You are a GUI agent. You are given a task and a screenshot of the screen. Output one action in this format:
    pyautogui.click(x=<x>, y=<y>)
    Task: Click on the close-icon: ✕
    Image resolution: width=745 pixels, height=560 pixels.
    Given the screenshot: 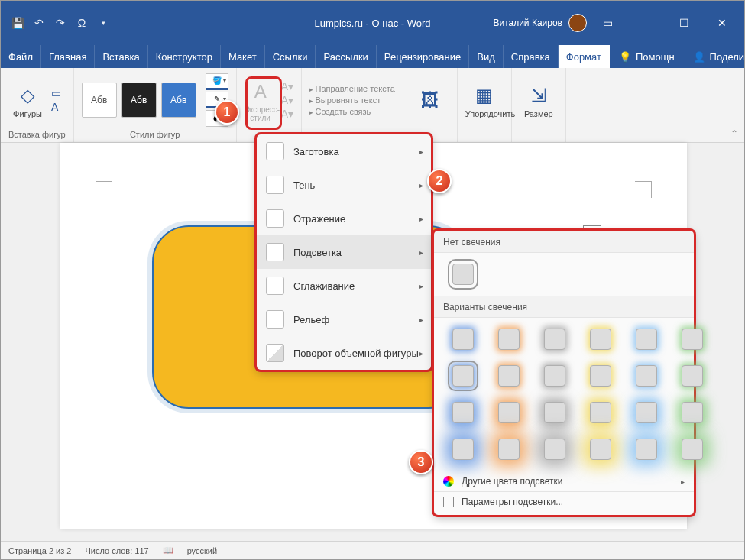 What is the action you would take?
    pyautogui.click(x=722, y=23)
    